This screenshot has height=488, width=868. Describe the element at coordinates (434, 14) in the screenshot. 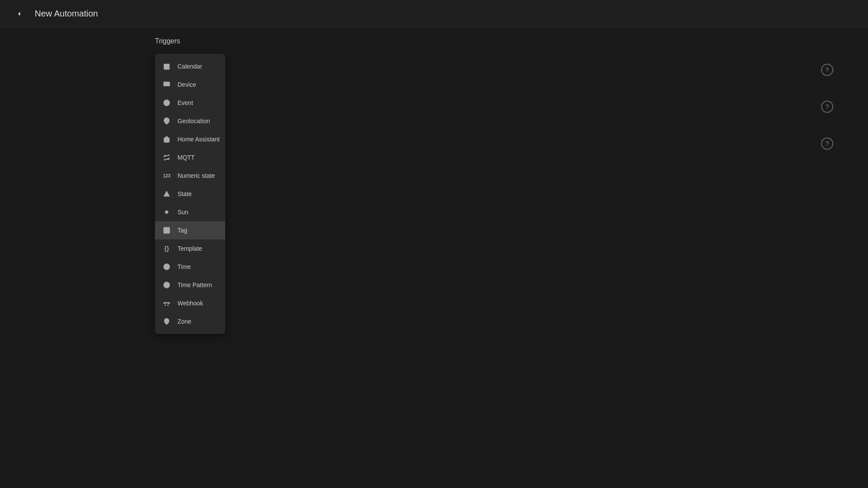

I see `header: New Automation` at that location.